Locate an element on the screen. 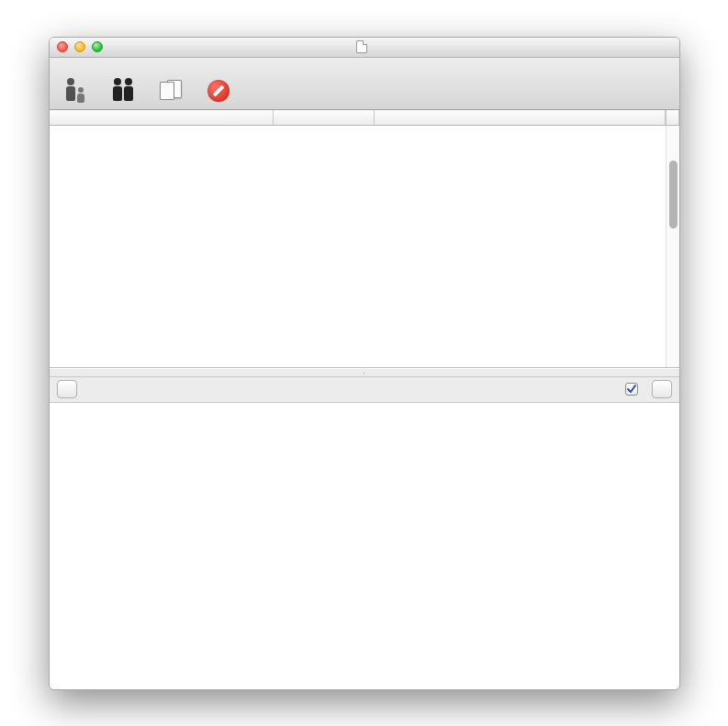  auto-sync-checkbox is located at coordinates (632, 389).